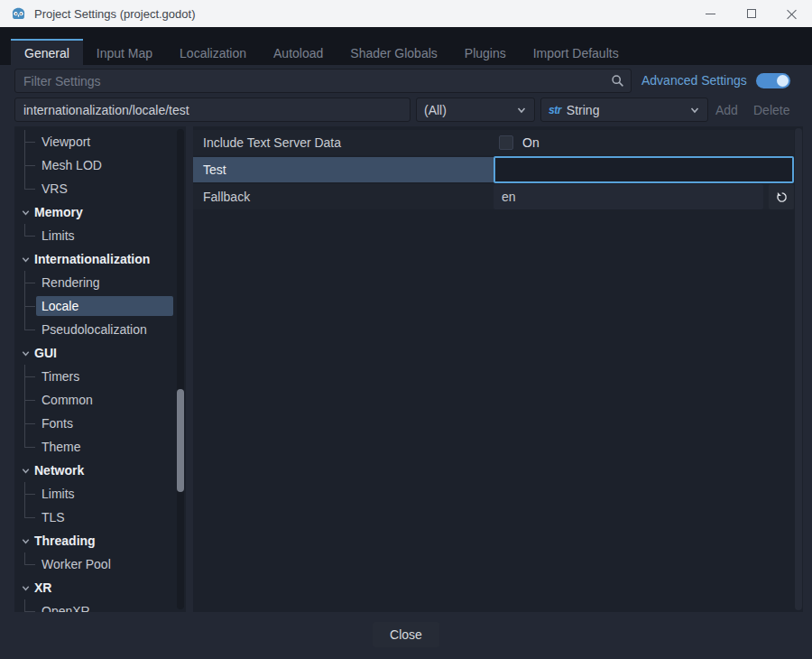 This screenshot has height=659, width=812. Describe the element at coordinates (494, 170) in the screenshot. I see `setting-row-test: Test` at that location.